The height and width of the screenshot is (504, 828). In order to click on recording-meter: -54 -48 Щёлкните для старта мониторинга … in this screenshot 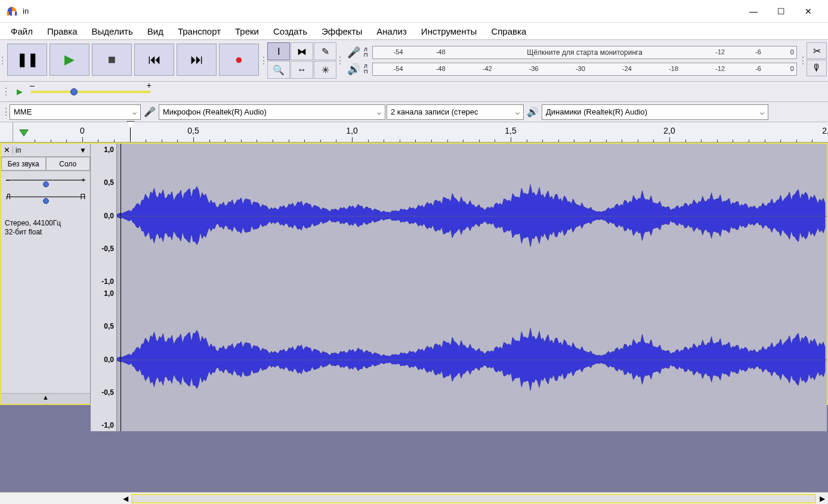, I will do `click(585, 52)`.